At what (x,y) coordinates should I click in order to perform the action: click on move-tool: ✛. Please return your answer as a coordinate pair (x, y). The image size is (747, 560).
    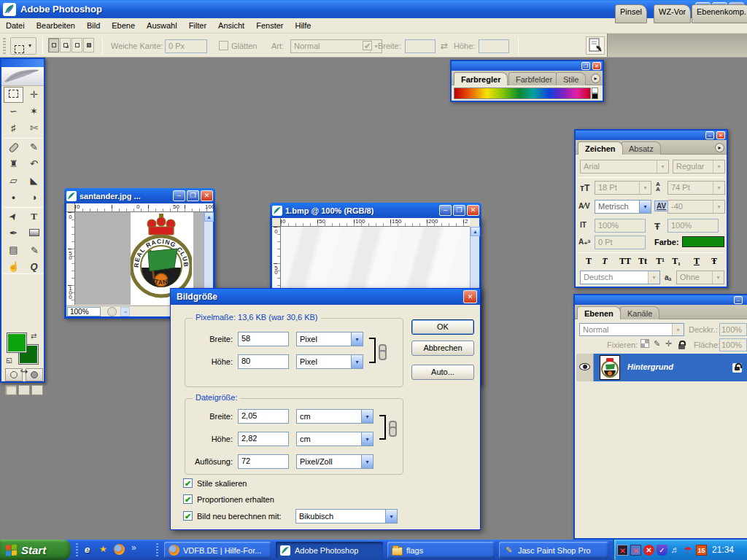
    Looking at the image, I should click on (34, 95).